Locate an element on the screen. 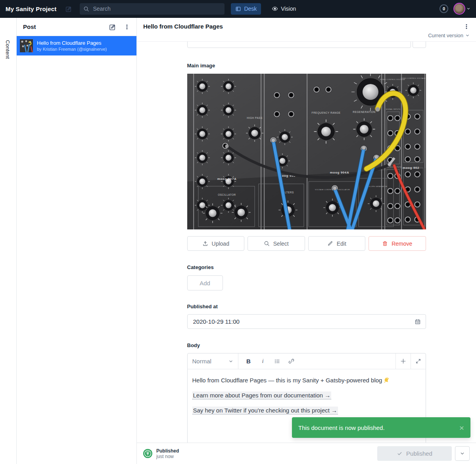  body-paragraph: Say hey on Twitter if you're checking ou… is located at coordinates (307, 411).